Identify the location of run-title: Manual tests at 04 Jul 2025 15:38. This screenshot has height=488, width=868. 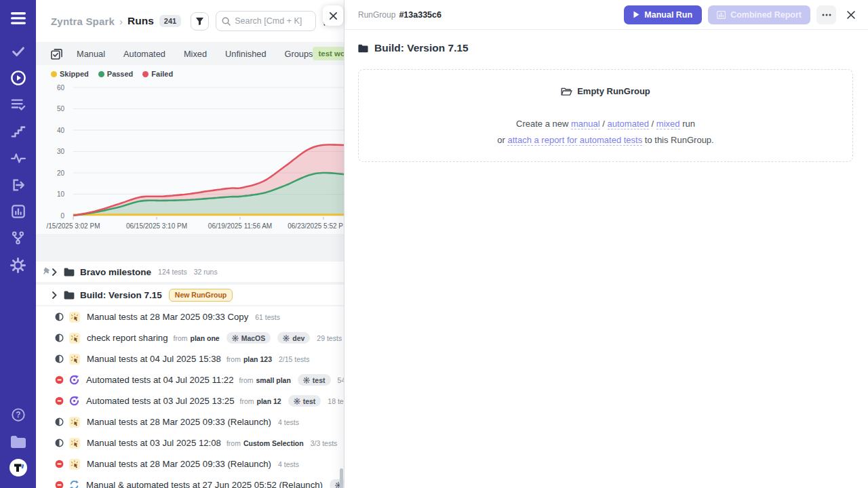
(154, 359).